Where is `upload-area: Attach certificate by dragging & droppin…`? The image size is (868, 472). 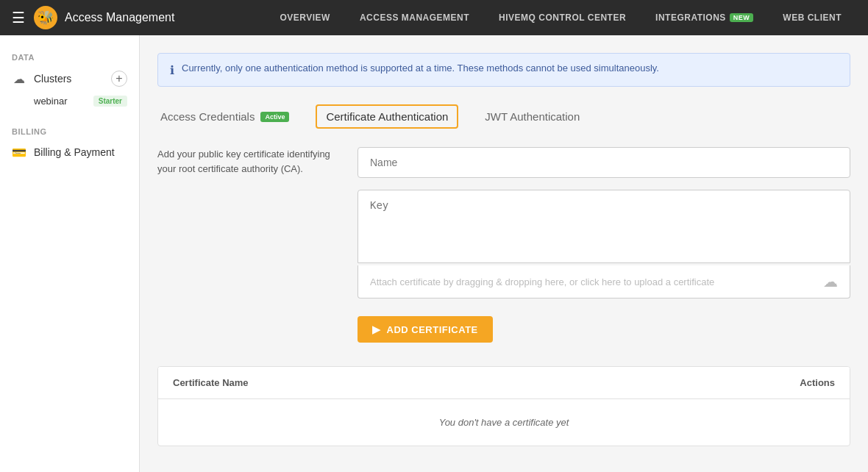
upload-area: Attach certificate by dragging & droppin… is located at coordinates (604, 282).